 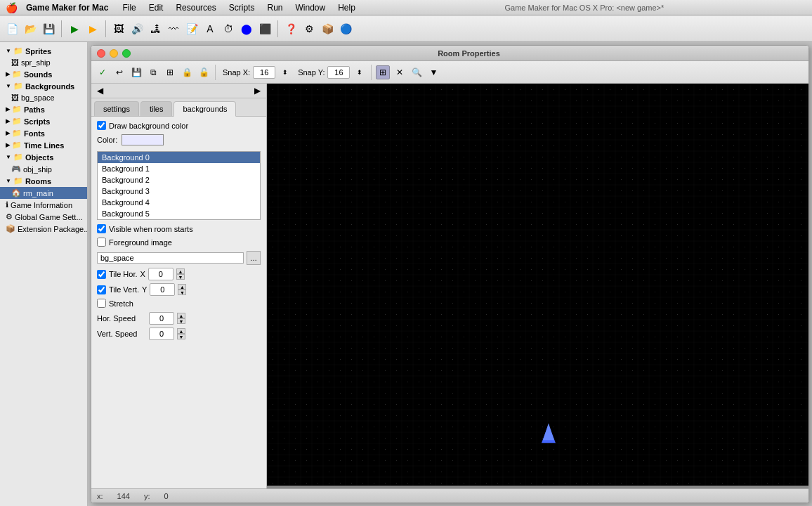 What do you see at coordinates (195, 8) in the screenshot?
I see `menu-resources: Resources` at bounding box center [195, 8].